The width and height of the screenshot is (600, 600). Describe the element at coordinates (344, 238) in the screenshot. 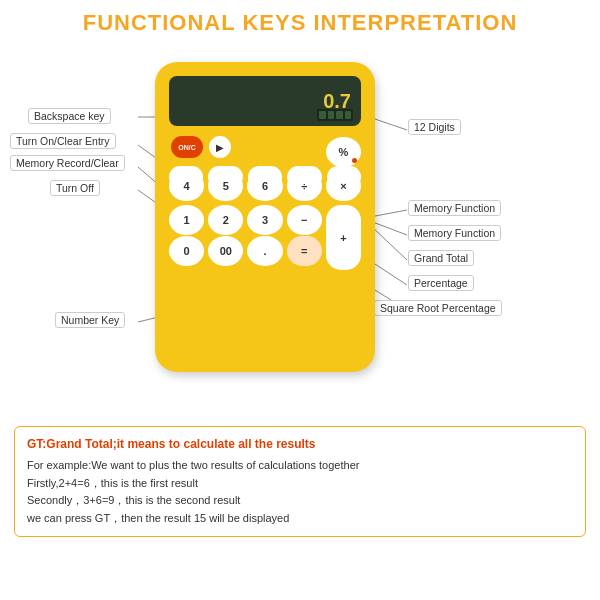

I see `btn-plus: +` at that location.